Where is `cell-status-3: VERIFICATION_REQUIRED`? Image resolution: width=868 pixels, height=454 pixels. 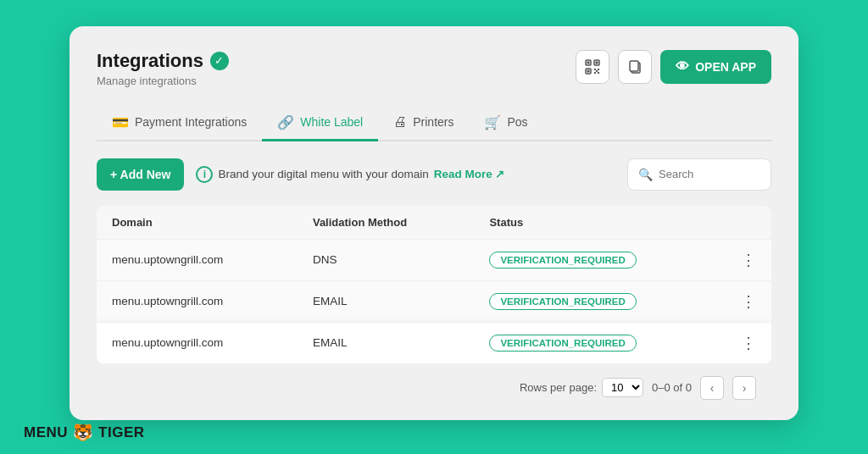 cell-status-3: VERIFICATION_REQUIRED is located at coordinates (600, 342).